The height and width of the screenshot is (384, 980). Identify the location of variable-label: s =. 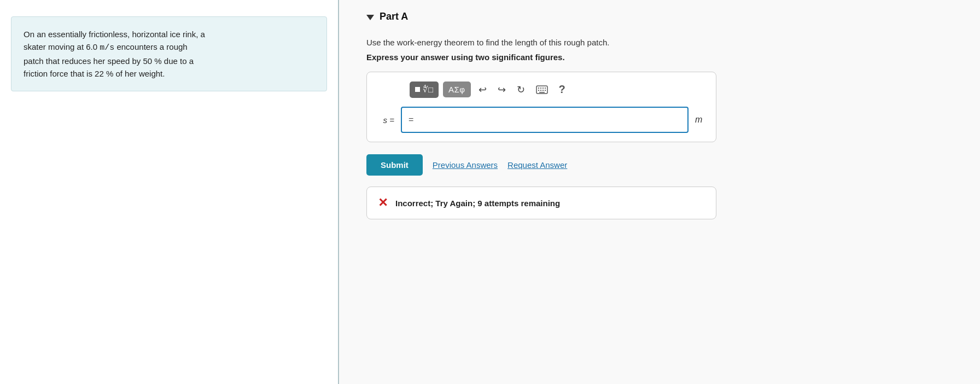
(386, 120).